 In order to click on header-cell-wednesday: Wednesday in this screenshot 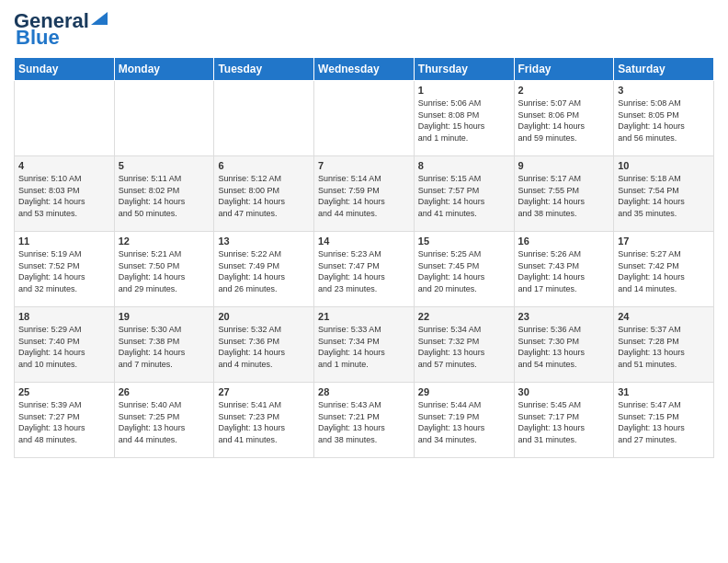, I will do `click(364, 70)`.